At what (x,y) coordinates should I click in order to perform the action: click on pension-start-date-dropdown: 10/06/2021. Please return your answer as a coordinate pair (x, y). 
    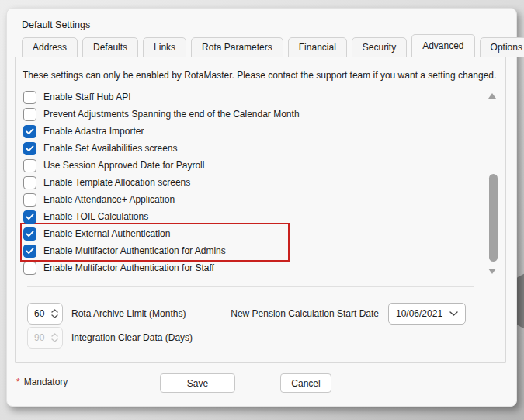
    Looking at the image, I should click on (427, 314).